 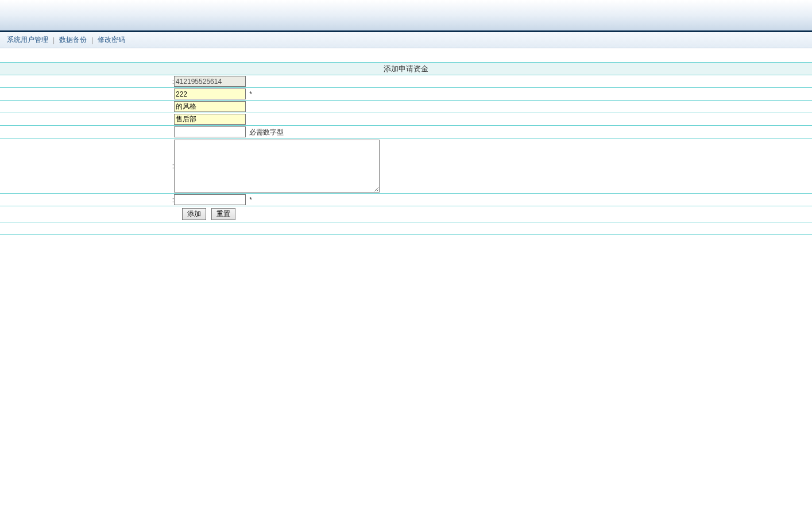 I want to click on form-title: 添加申请资金, so click(x=406, y=69).